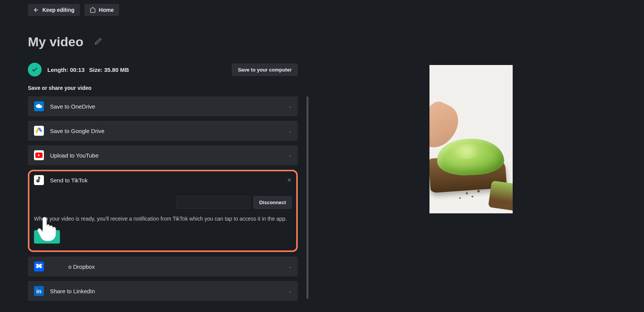 The width and height of the screenshot is (644, 312). I want to click on tiktok-description: When your video is ready, you'll receive…, so click(163, 219).